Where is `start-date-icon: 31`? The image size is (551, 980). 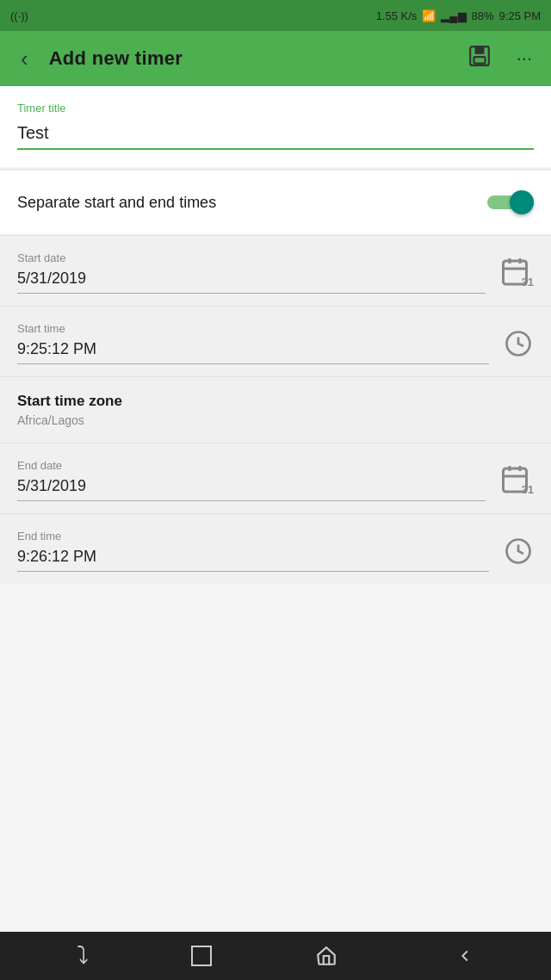
start-date-icon: 31 is located at coordinates (517, 273).